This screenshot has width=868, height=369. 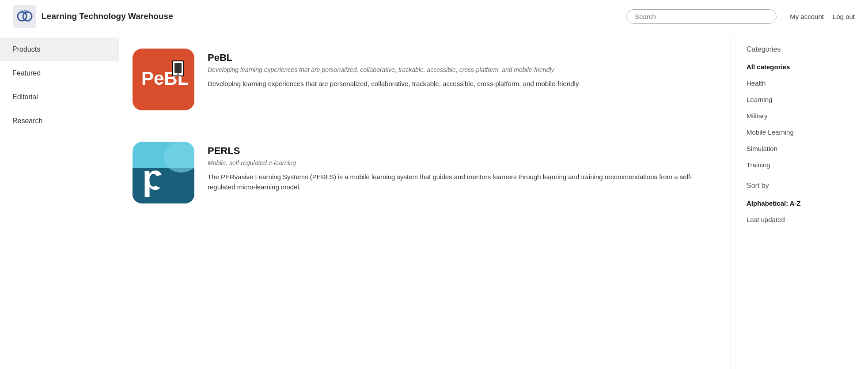 I want to click on perls-product-description: The PERvasive Learning Systems (PERLS) i…, so click(x=462, y=182).